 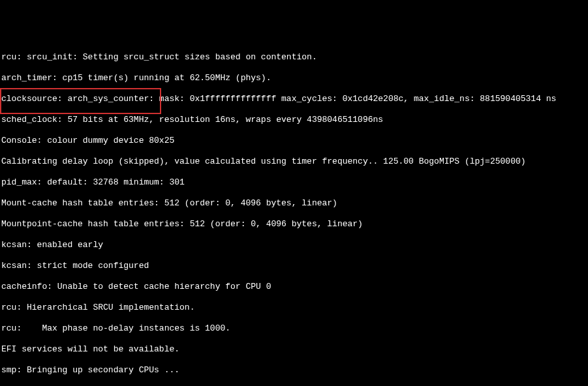 What do you see at coordinates (294, 287) in the screenshot?
I see `log-line: cacheinfo: Unable to detect cache hierar…` at bounding box center [294, 287].